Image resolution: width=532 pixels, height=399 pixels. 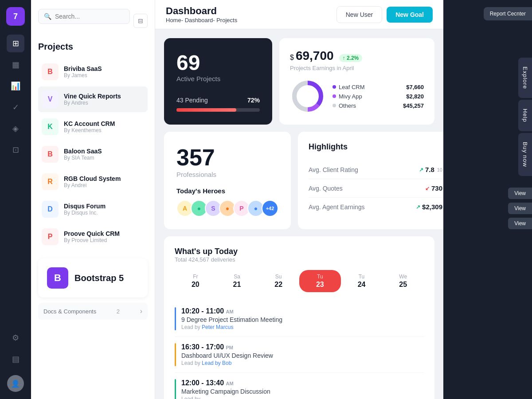 What do you see at coordinates (525, 115) in the screenshot?
I see `help-tab: Help` at bounding box center [525, 115].